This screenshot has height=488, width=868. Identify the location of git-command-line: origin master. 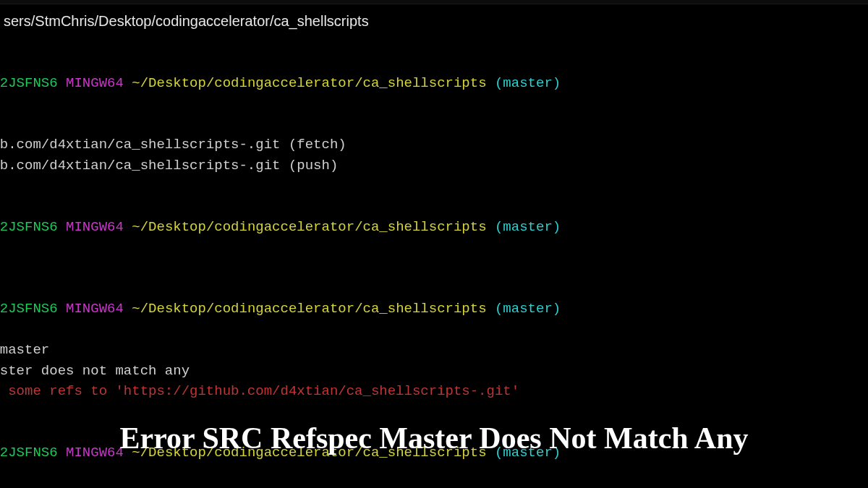
(434, 350).